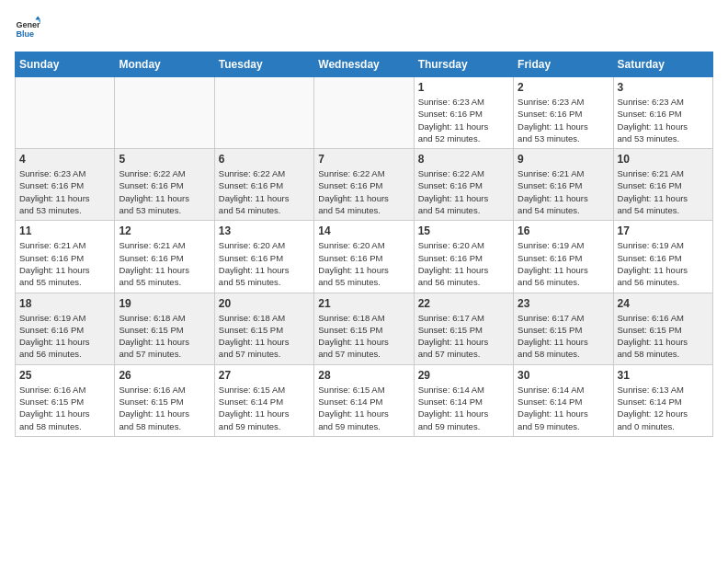 This screenshot has width=728, height=563. Describe the element at coordinates (25, 34) in the screenshot. I see `svg-text: Blue` at that location.